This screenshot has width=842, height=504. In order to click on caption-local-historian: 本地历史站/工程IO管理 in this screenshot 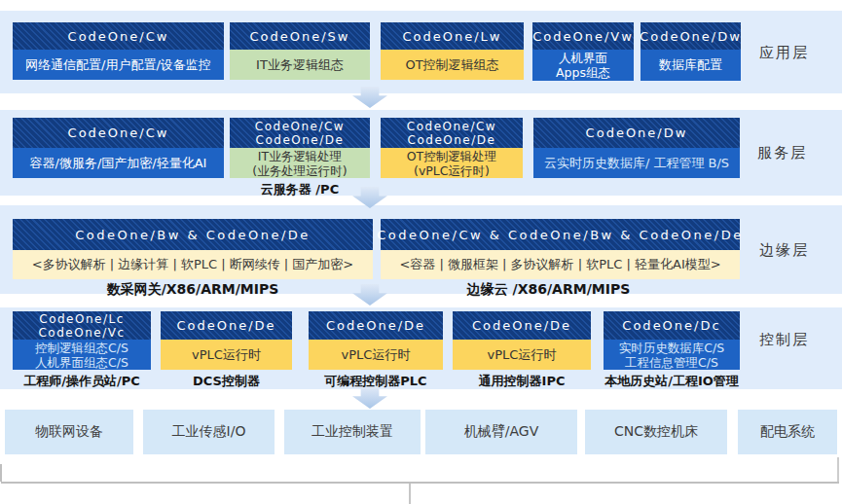, I will do `click(672, 381)`.